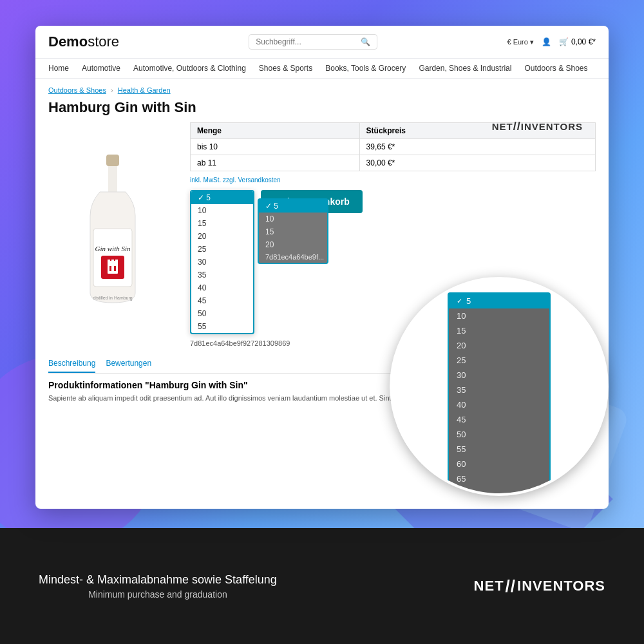 This screenshot has height=644, width=644. What do you see at coordinates (158, 586) in the screenshot?
I see `bottom-text: Mindest- & Maximalabnahme sowie Staffelu…` at bounding box center [158, 586].